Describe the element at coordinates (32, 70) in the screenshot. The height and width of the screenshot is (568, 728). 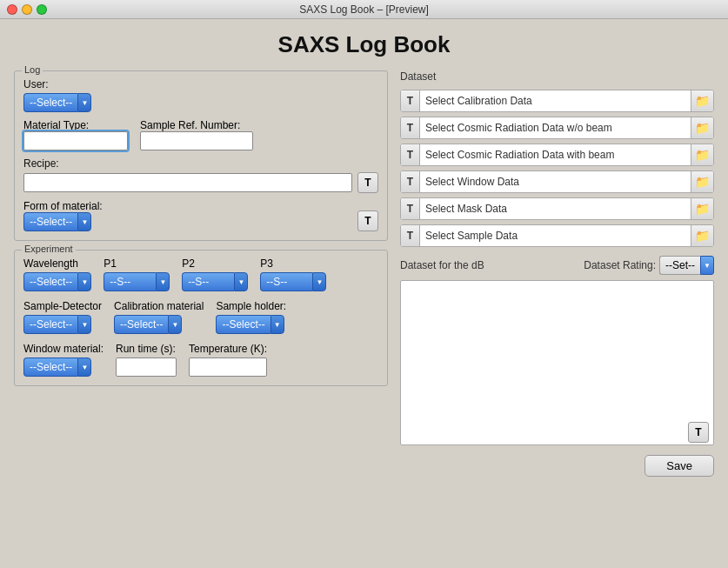
I see `log-section-label: Log` at that location.